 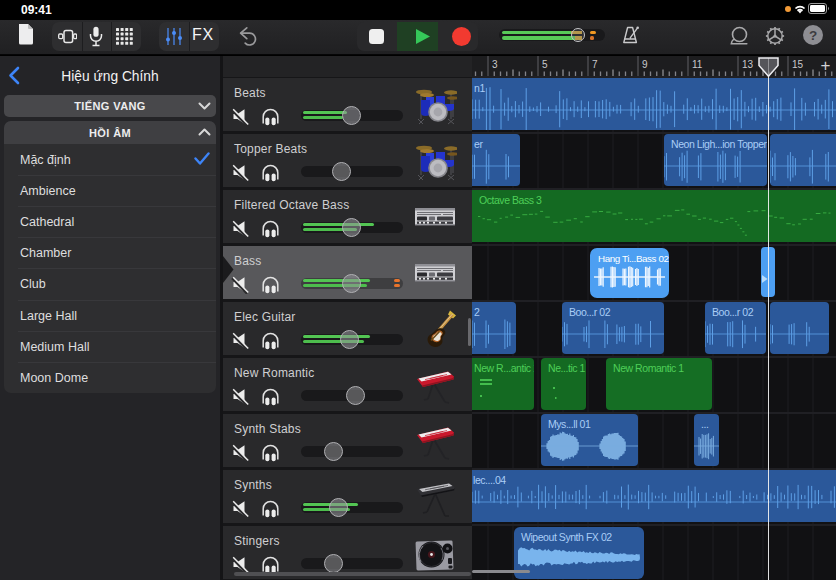 What do you see at coordinates (698, 64) in the screenshot?
I see `svg-text: 11` at bounding box center [698, 64].